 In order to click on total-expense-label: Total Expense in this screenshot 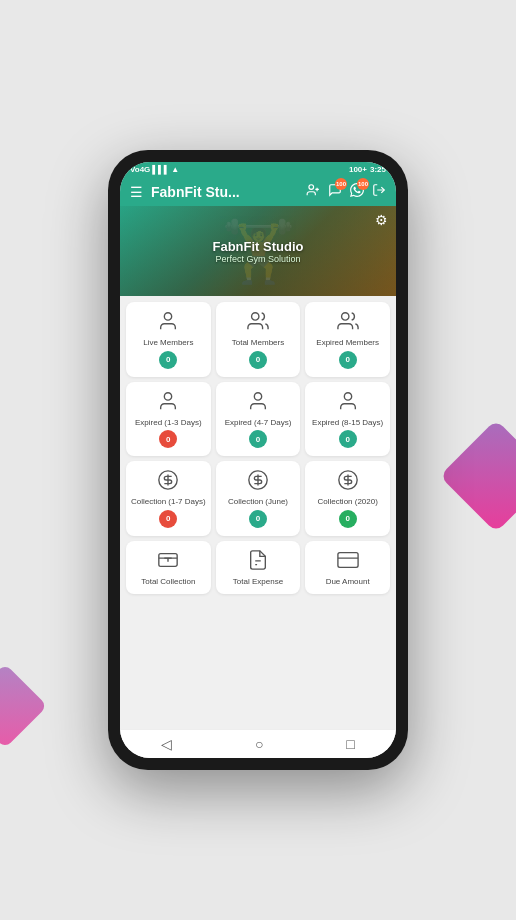, I will do `click(258, 582)`.